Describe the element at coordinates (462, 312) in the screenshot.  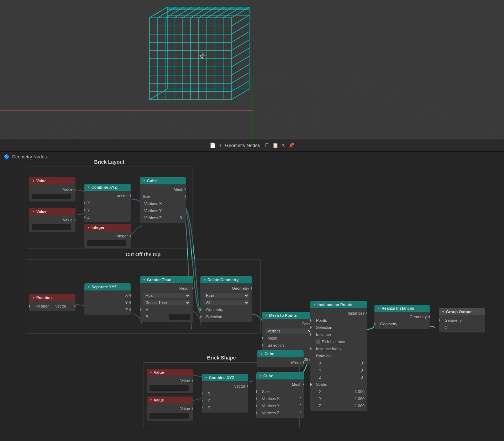
I see `node-group-output-header: ▼ Group Output` at that location.